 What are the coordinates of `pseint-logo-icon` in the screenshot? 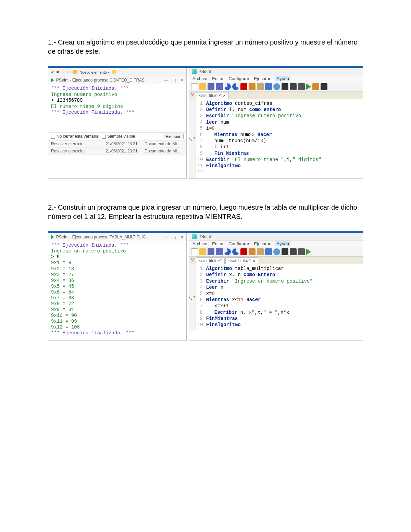 It's located at (194, 72).